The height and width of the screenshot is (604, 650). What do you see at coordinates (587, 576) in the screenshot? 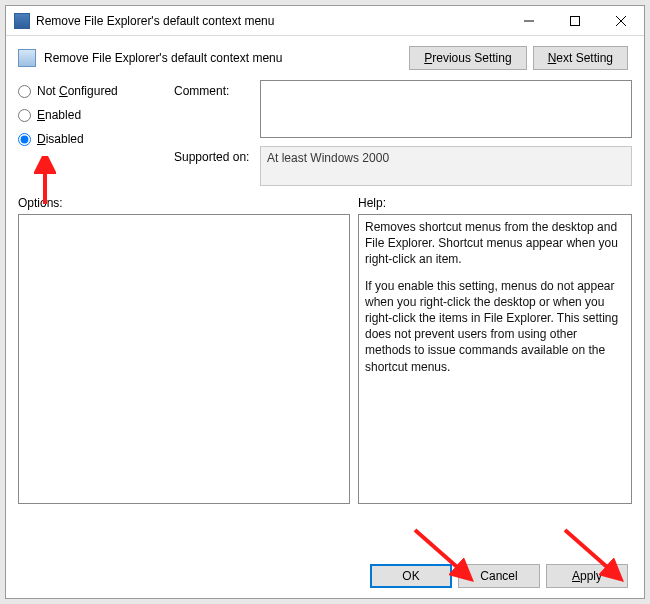
I see `apply-button: Apply` at bounding box center [587, 576].